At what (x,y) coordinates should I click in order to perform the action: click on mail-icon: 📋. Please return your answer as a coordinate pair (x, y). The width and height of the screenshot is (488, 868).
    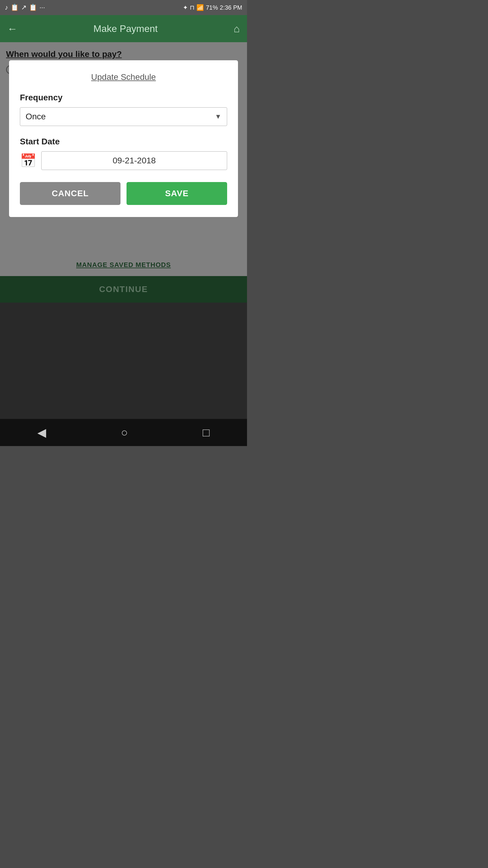
    Looking at the image, I should click on (33, 7).